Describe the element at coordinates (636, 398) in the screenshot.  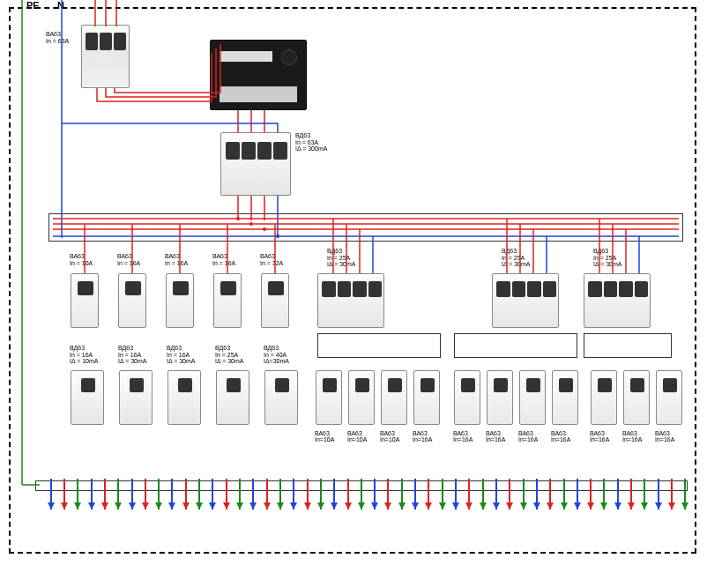
I see `bottom-cb-group: ВА63In=16A ВА63In=16A ВА63In=16A` at that location.